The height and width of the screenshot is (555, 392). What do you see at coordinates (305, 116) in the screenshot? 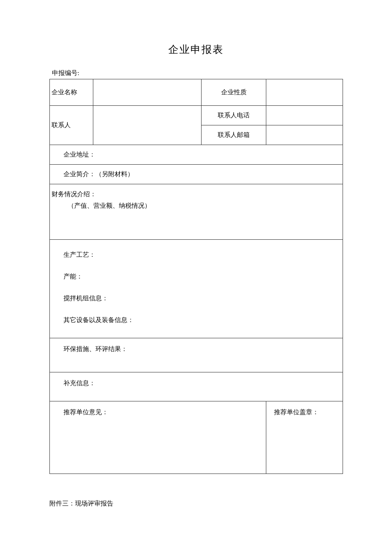
I see `field-contact-phone` at bounding box center [305, 116].